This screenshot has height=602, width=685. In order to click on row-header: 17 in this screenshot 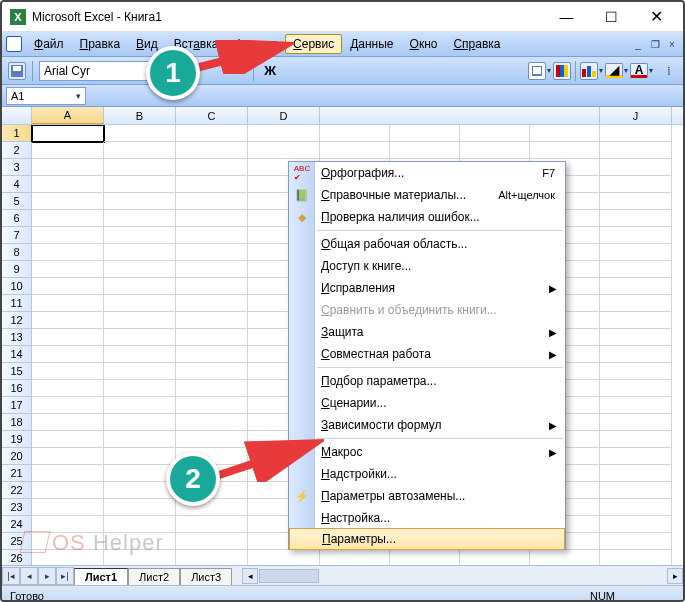, I will do `click(17, 406)`.